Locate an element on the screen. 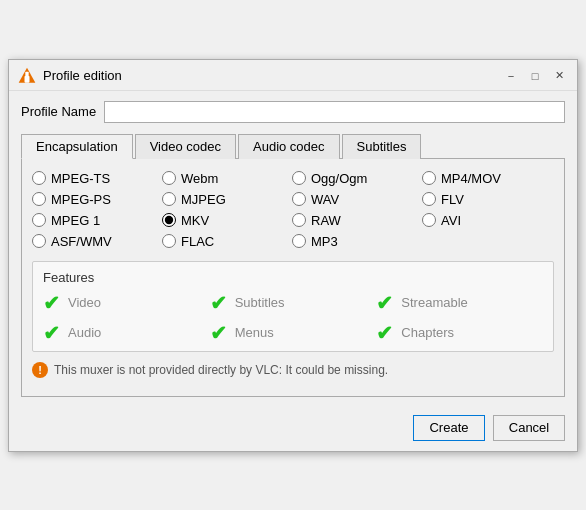 Image resolution: width=586 pixels, height=510 pixels. option-mjpeg: MJPEG is located at coordinates (227, 200).